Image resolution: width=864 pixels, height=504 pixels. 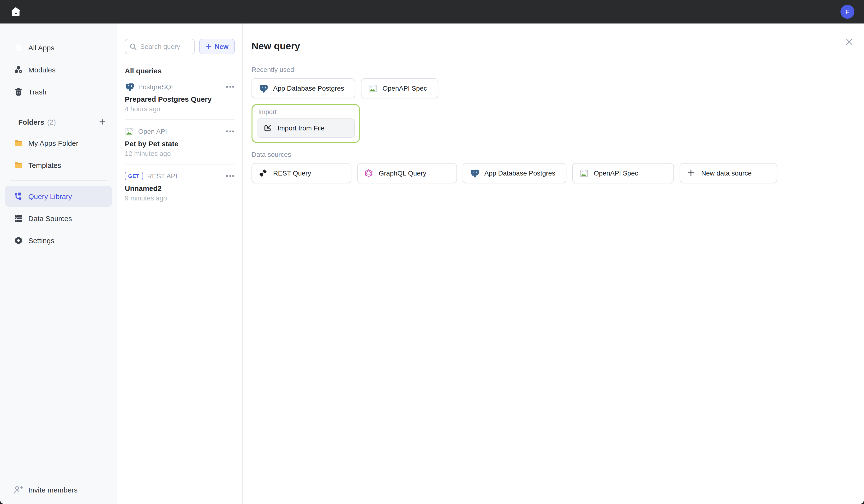 What do you see at coordinates (41, 240) in the screenshot?
I see `sidebar-item-label: Settings` at bounding box center [41, 240].